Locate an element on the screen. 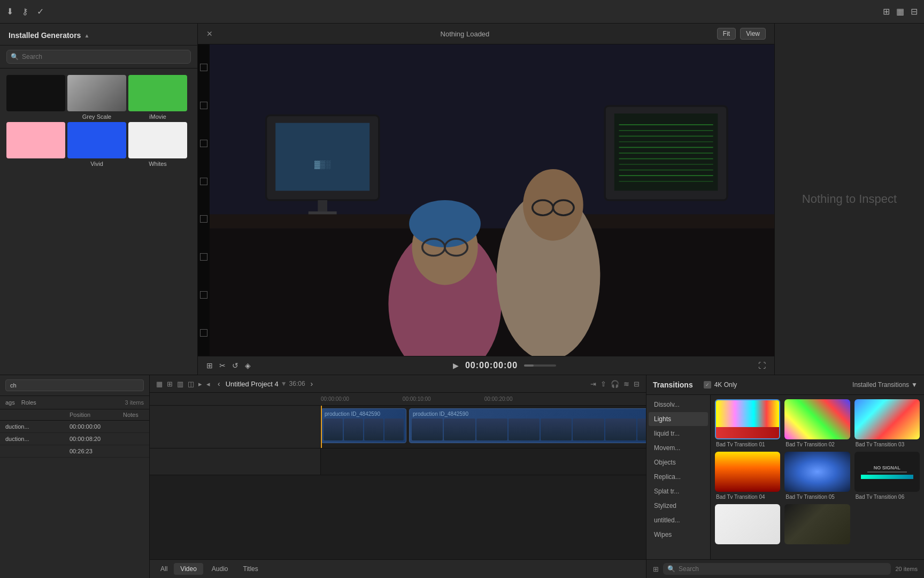 The width and height of the screenshot is (924, 578). sidebar-item-movement: Movem... is located at coordinates (678, 448).